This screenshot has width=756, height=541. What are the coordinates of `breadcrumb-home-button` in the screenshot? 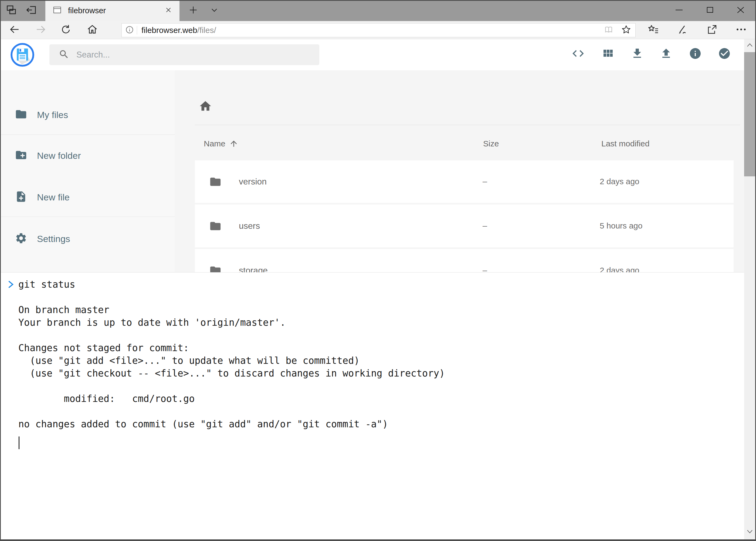 It's located at (205, 106).